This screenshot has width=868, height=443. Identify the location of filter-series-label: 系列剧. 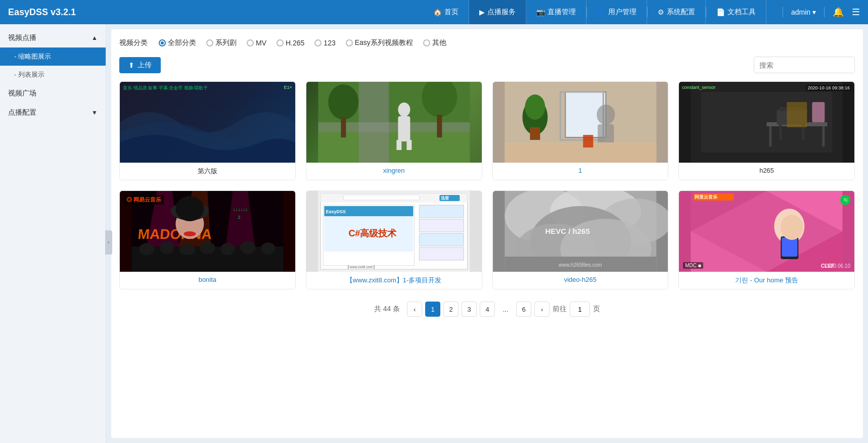
(226, 43).